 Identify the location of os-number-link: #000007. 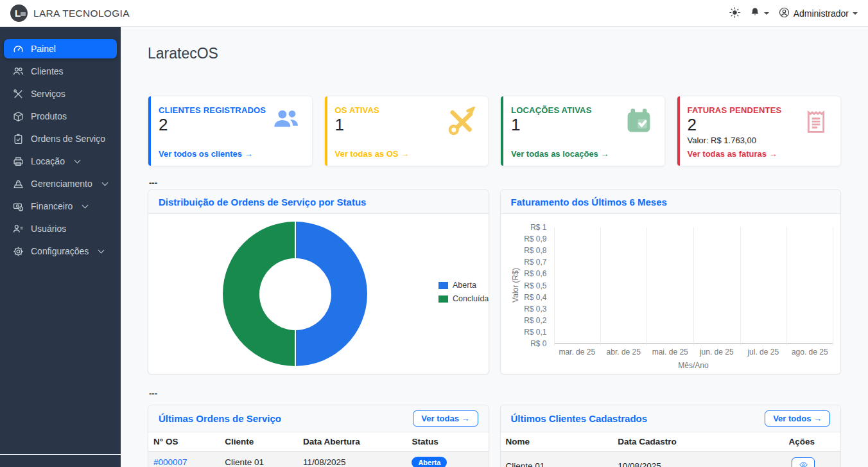
(171, 463).